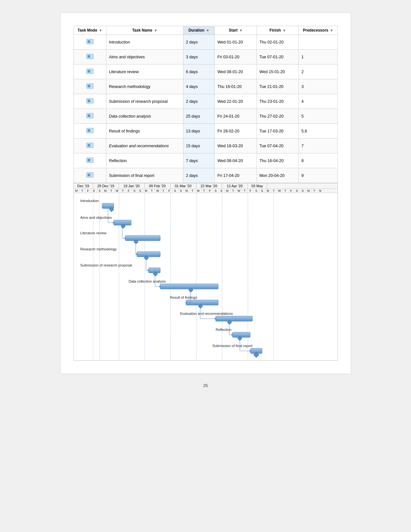 The image size is (411, 532). Describe the element at coordinates (199, 146) in the screenshot. I see `duration-cell: 15 days` at that location.